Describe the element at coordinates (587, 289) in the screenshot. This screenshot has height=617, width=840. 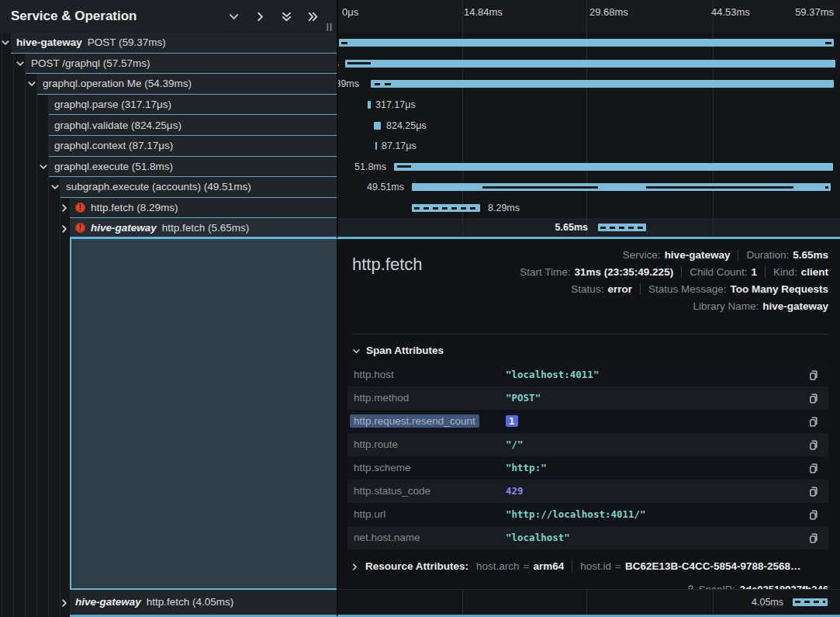
I see `overview-label: Status:` at that location.